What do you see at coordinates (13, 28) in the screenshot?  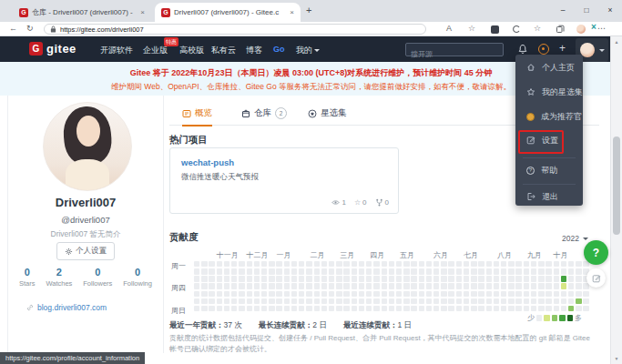 I see `back-icon: ←` at bounding box center [13, 28].